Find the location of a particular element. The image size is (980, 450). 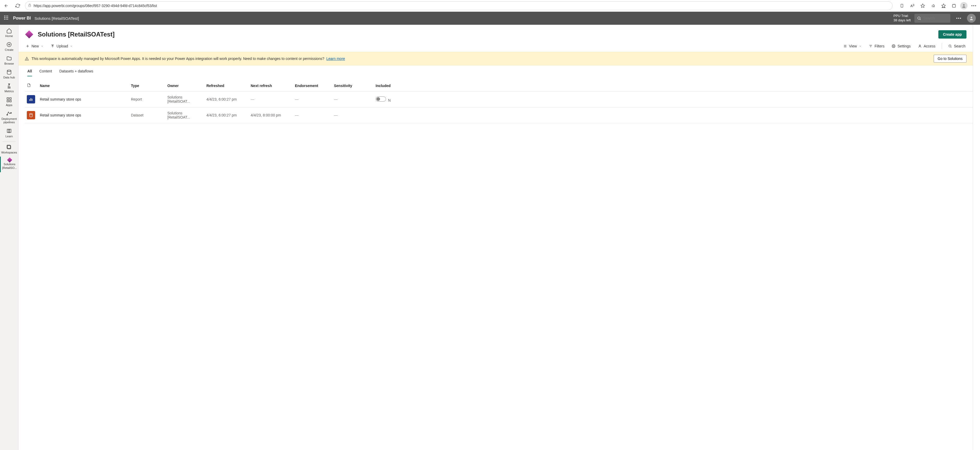

cell-included is located at coordinates (673, 115).